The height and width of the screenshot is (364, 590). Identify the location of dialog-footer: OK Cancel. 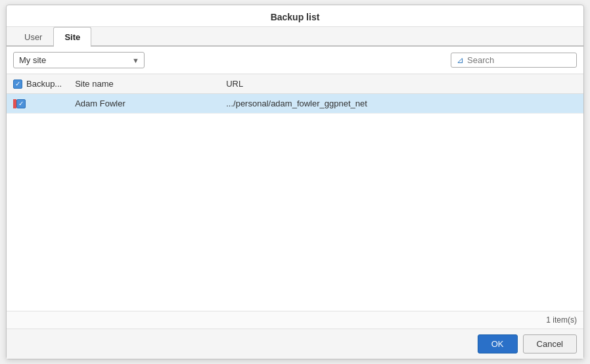
(295, 344).